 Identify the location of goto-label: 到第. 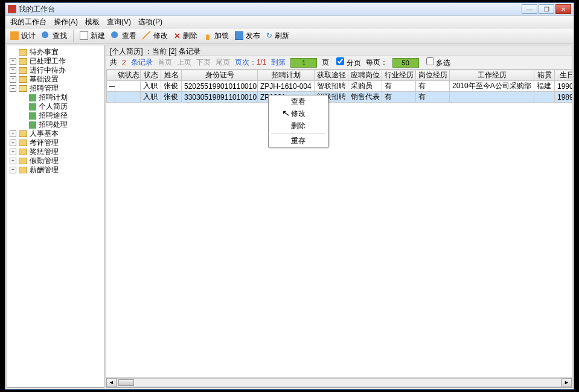
(278, 63).